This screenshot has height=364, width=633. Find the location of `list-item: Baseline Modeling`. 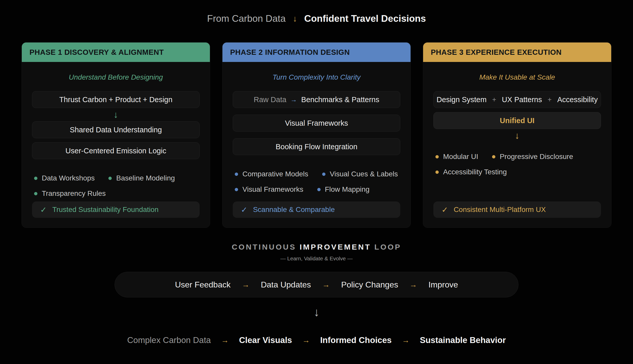

list-item: Baseline Modeling is located at coordinates (141, 178).